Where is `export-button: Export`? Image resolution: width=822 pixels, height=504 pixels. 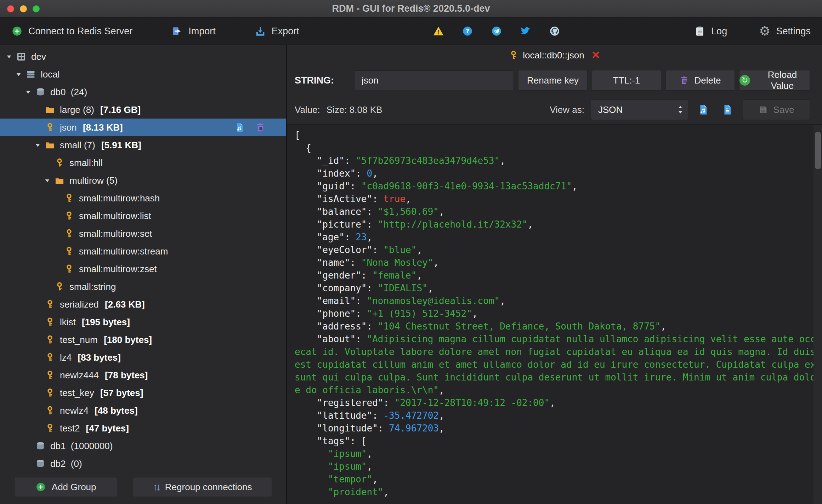
export-button: Export is located at coordinates (277, 31).